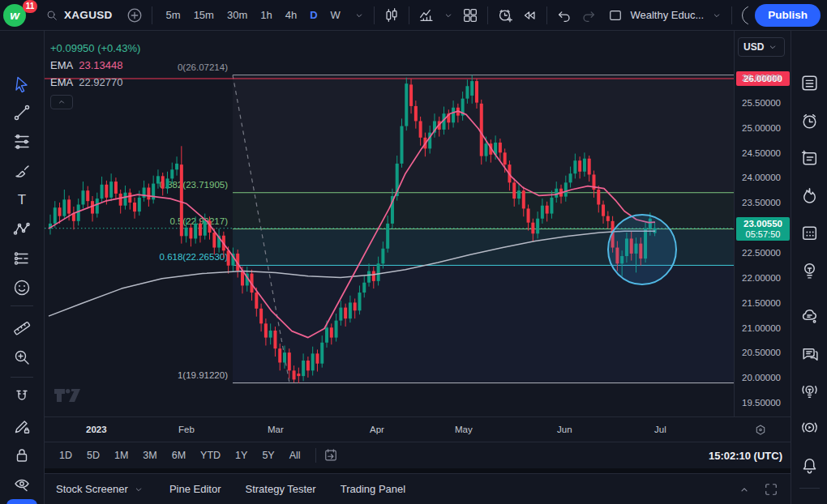 The image size is (827, 504). What do you see at coordinates (717, 15) in the screenshot?
I see `layout-chevron-icon` at bounding box center [717, 15].